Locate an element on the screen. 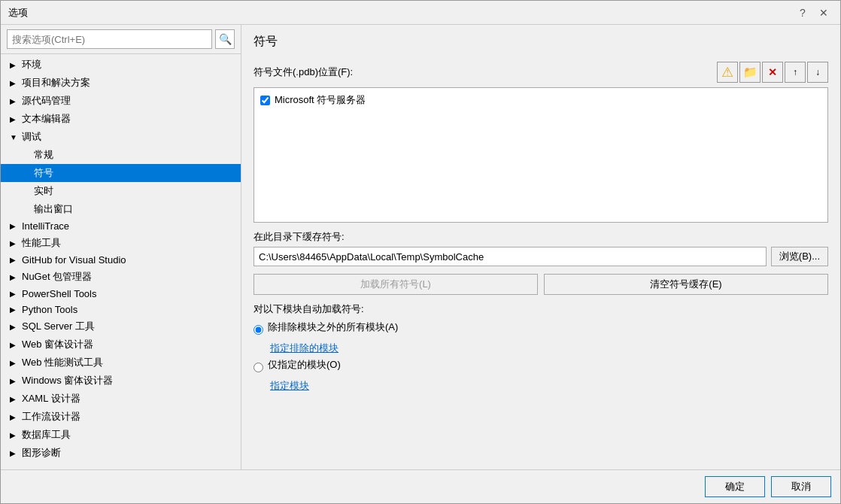  cache-section: 在此目录下缓存符号: 浏览(B)... is located at coordinates (541, 248).